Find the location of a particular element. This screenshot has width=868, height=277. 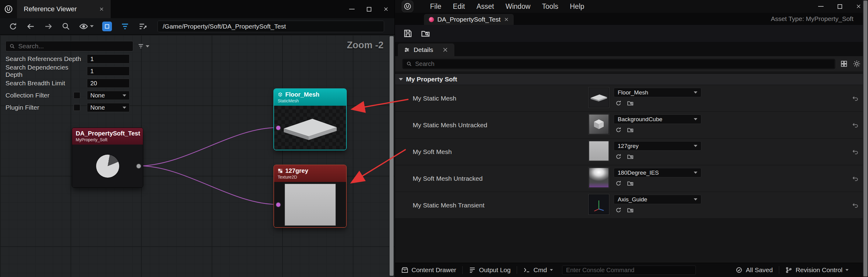

close-button is located at coordinates (386, 9).